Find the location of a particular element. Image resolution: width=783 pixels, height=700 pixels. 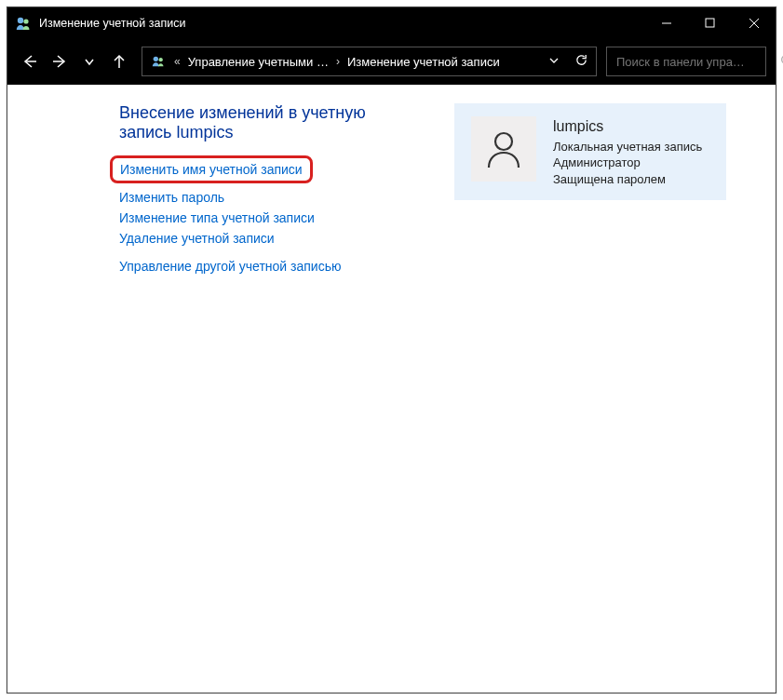

back-button is located at coordinates (30, 61).